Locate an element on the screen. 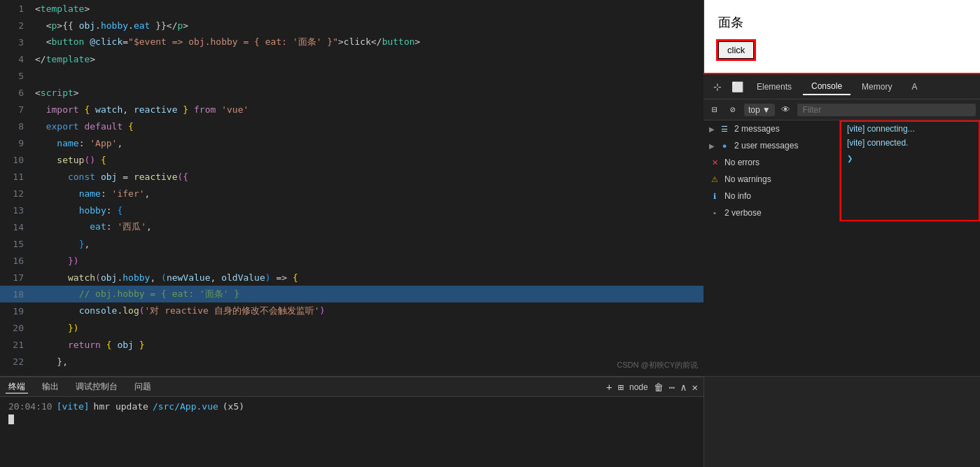 This screenshot has height=467, width=980. terminal-msg-text: hmr update is located at coordinates (121, 406).